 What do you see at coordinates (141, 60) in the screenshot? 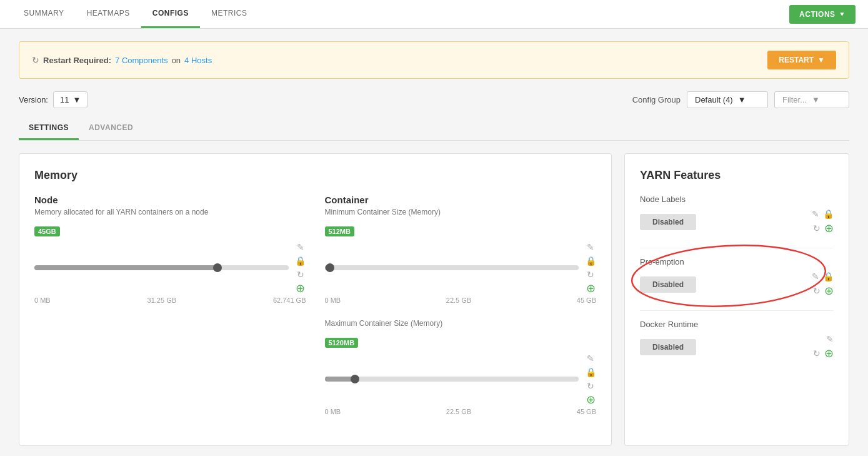
I see `components-link: 7 Components` at bounding box center [141, 60].